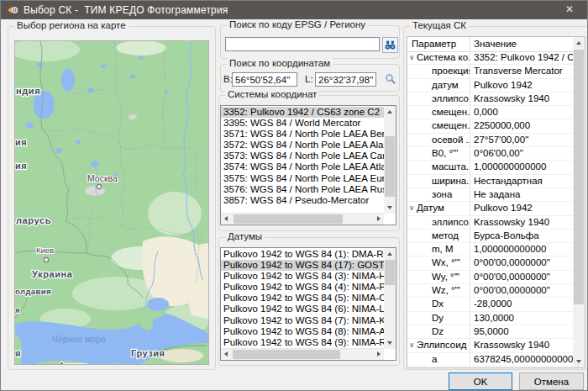 The image size is (588, 391). Describe the element at coordinates (491, 236) in the screenshot. I see `cs-table-row: методБурса-Вольфа` at that location.